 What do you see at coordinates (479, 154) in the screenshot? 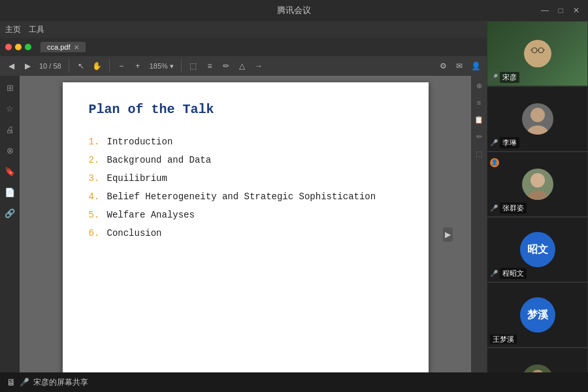
I see `right-panel-icon-5: ⬚` at bounding box center [479, 154].